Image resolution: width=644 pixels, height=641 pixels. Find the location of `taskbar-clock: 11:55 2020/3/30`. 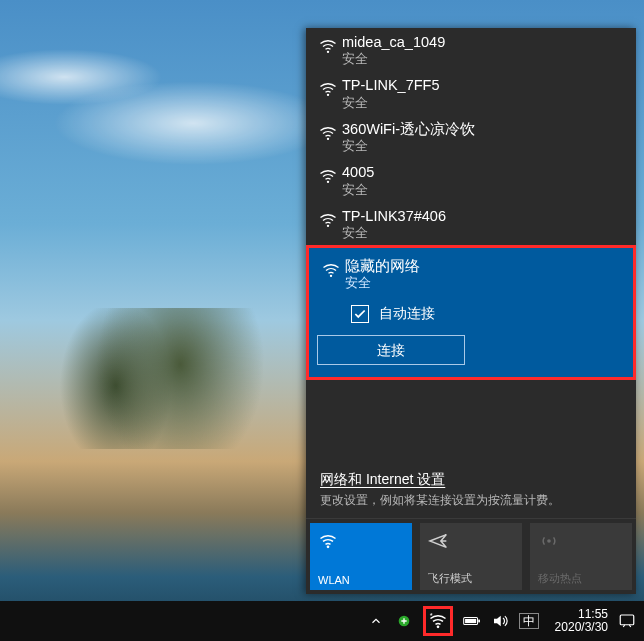

taskbar-clock: 11:55 2020/3/30 is located at coordinates (582, 620).